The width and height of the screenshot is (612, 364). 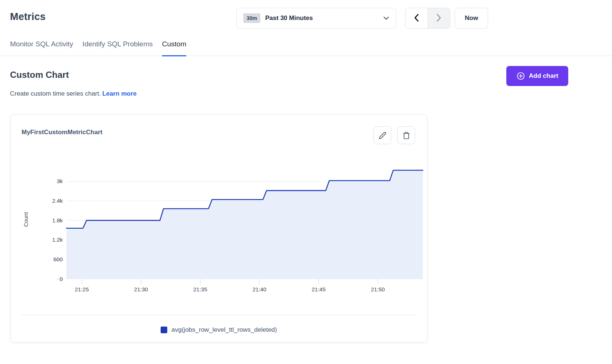 What do you see at coordinates (62, 132) in the screenshot?
I see `chart-title: MyFirstCustomMetricChart` at bounding box center [62, 132].